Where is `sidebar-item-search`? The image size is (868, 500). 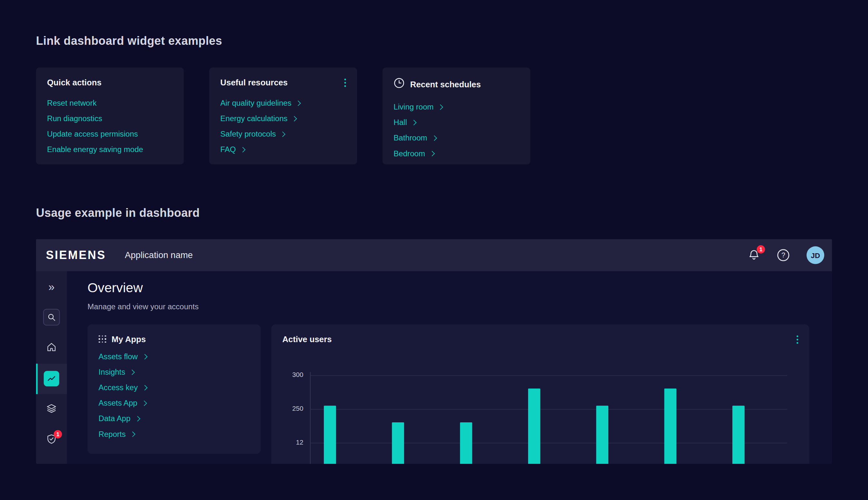 sidebar-item-search is located at coordinates (52, 317).